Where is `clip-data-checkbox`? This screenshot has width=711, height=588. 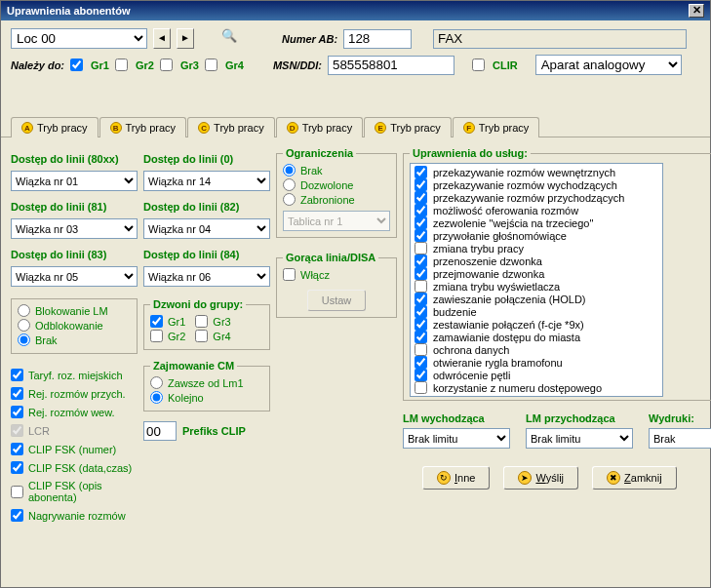 clip-data-checkbox is located at coordinates (18, 468).